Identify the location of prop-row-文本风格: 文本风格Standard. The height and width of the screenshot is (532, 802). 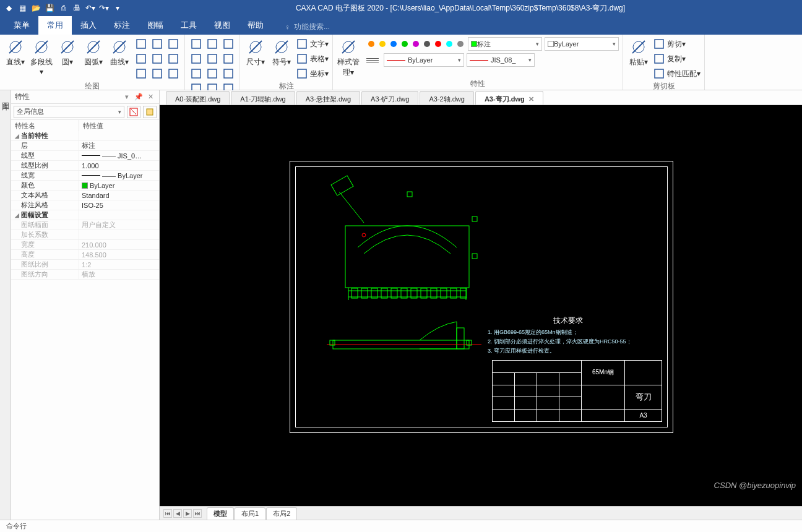
(85, 195).